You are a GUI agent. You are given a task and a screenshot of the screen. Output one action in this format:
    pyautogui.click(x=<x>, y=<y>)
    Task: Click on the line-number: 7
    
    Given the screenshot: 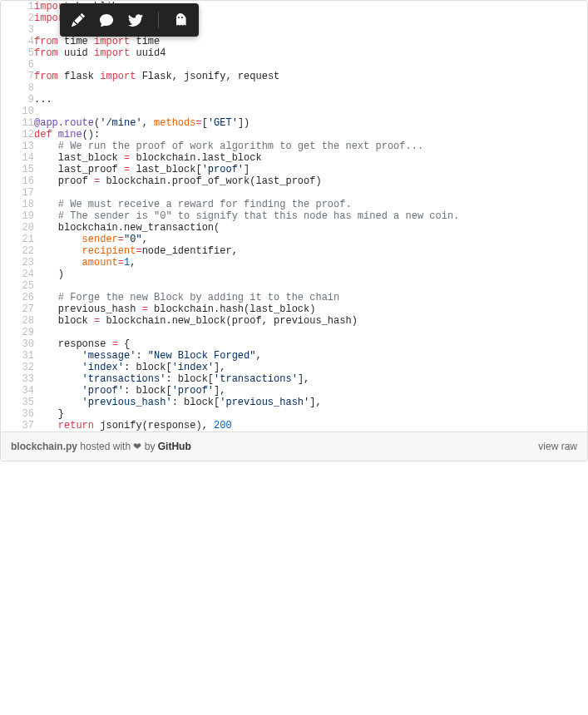 What is the action you would take?
    pyautogui.click(x=17, y=76)
    